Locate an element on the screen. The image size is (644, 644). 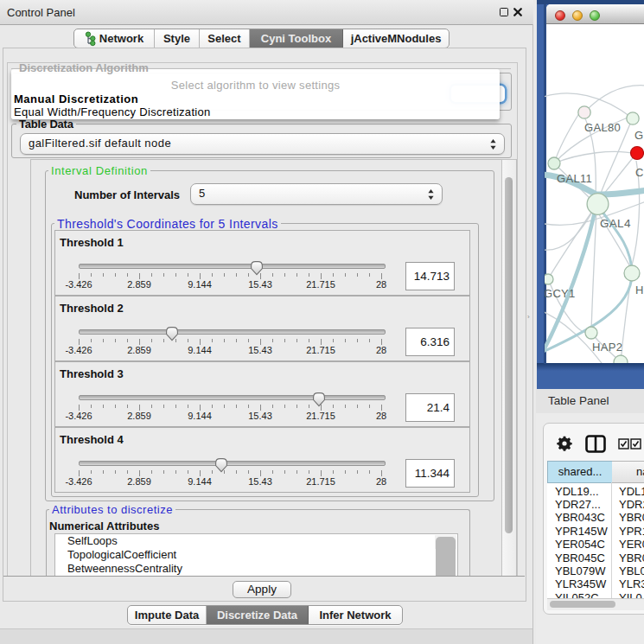
svg-text: HAP2 is located at coordinates (607, 348).